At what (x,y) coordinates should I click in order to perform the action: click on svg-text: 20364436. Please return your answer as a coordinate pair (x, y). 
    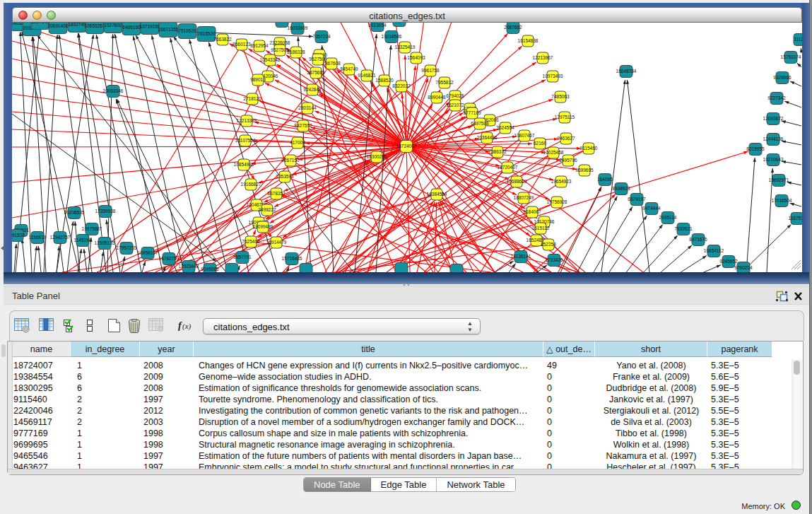
    Looking at the image, I should click on (488, 137).